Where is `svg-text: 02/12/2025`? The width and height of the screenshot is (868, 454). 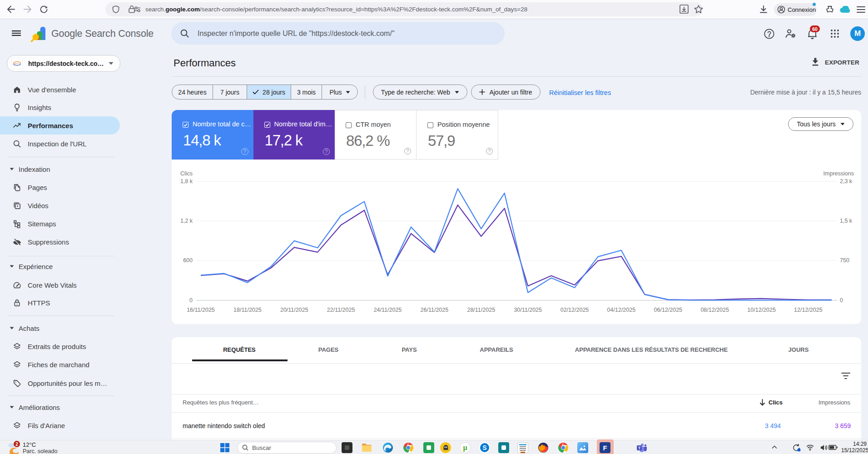 svg-text: 02/12/2025 is located at coordinates (575, 310).